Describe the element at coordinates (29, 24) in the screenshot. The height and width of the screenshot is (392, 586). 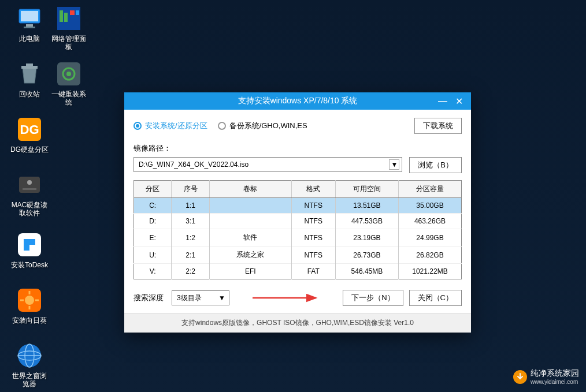
I see `desktop-icon: 此电脑` at that location.